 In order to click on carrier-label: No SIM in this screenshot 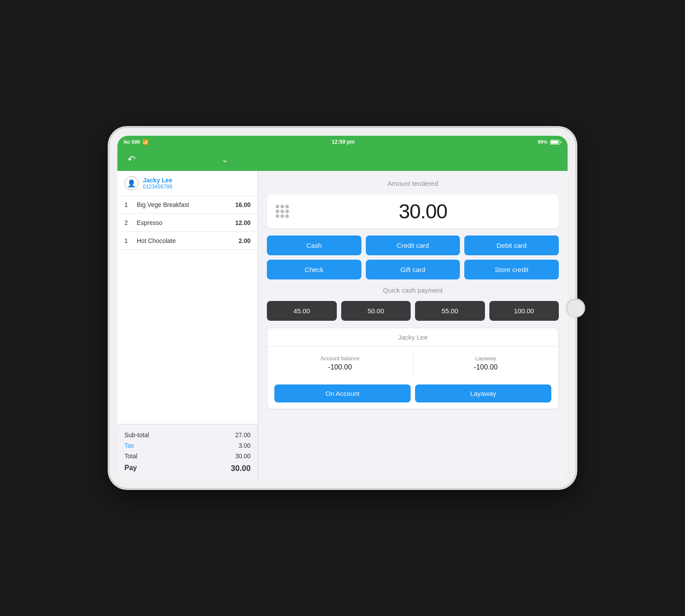, I will do `click(132, 142)`.